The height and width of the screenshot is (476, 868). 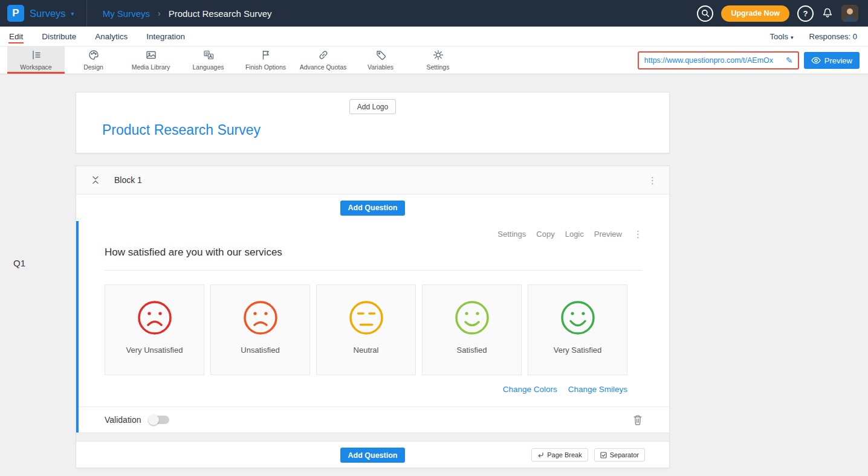 What do you see at coordinates (530, 389) in the screenshot?
I see `change-colors-link: Change Colors` at bounding box center [530, 389].